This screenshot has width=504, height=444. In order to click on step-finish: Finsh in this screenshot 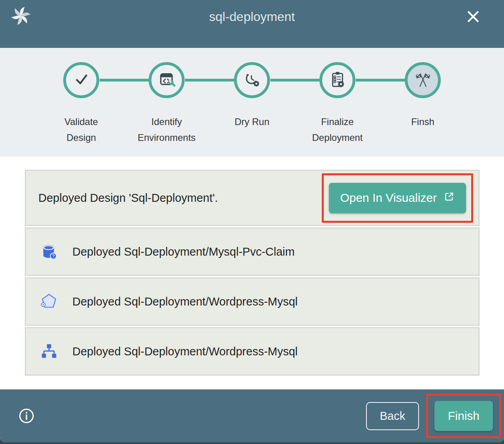, I will do `click(423, 97)`.